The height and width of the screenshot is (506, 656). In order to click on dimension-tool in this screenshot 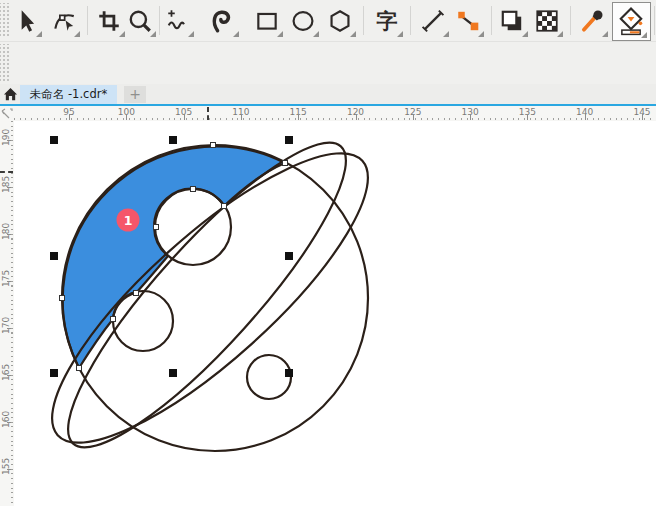, I will do `click(433, 21)`.